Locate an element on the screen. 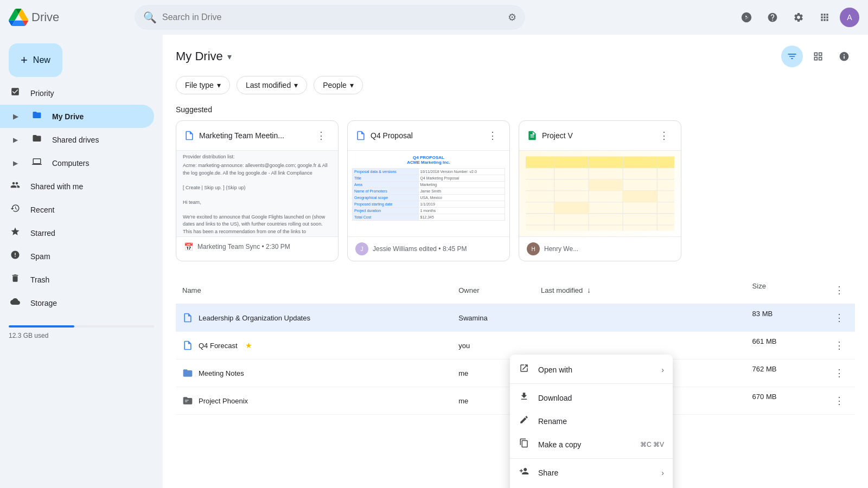 Image resolution: width=868 pixels, height=488 pixels. search-input is located at coordinates (332, 17).